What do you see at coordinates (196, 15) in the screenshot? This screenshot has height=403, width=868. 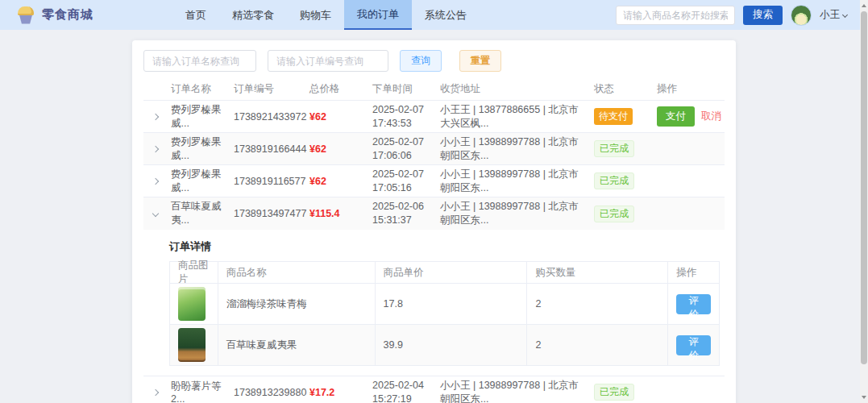 I see `nav-item-home: 首页` at bounding box center [196, 15].